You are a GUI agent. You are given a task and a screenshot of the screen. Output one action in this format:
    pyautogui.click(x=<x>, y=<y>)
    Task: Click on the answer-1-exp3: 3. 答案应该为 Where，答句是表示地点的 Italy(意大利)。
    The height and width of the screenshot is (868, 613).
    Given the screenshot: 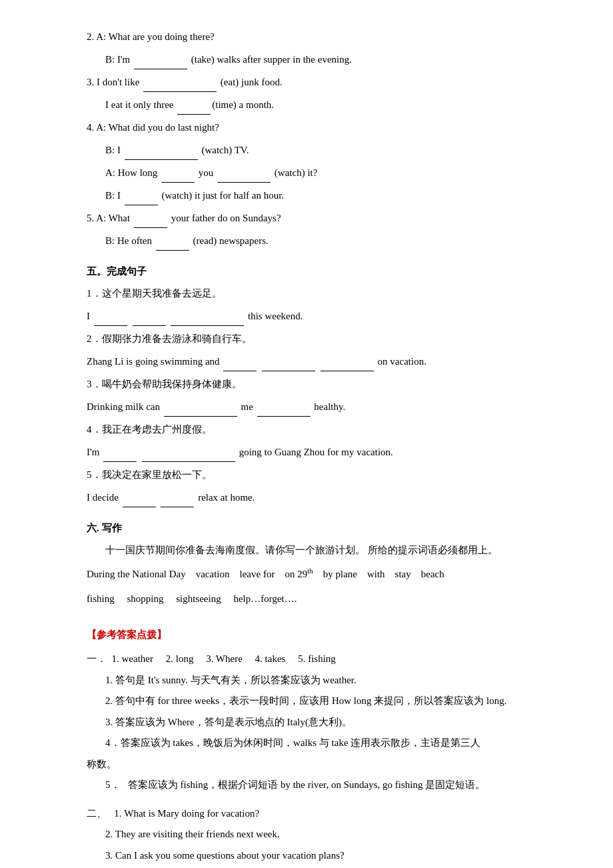 What is the action you would take?
    pyautogui.click(x=323, y=723)
    